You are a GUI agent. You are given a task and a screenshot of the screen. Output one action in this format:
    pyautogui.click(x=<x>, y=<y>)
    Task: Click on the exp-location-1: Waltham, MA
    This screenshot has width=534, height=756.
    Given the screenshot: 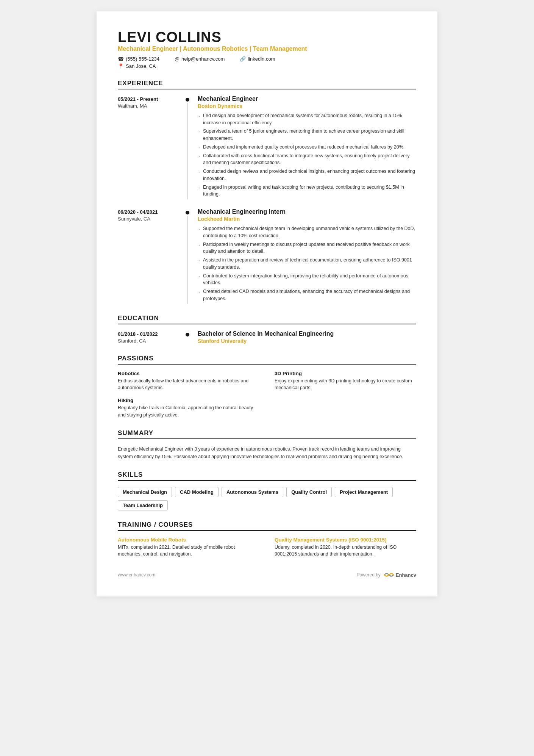 What is the action you would take?
    pyautogui.click(x=151, y=106)
    